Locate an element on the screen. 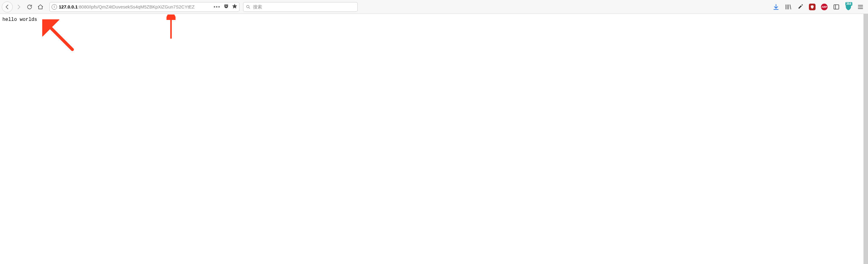  search-input is located at coordinates (304, 7).